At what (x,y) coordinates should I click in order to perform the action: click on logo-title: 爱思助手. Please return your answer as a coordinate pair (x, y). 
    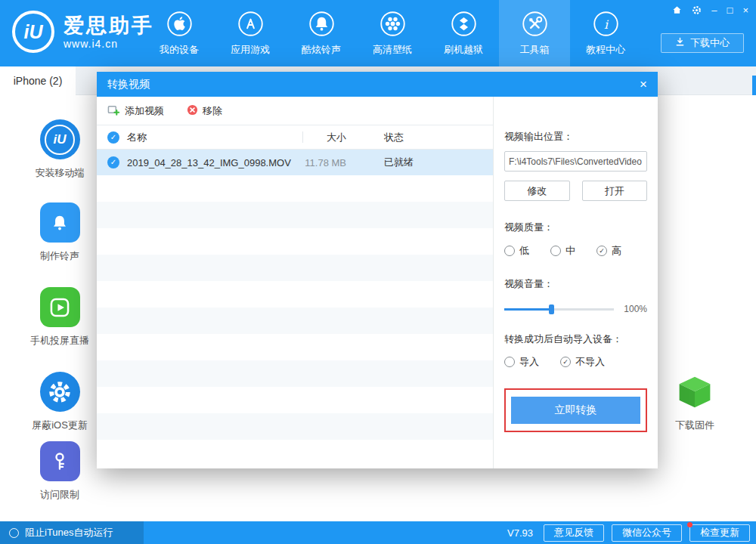
    Looking at the image, I should click on (109, 26).